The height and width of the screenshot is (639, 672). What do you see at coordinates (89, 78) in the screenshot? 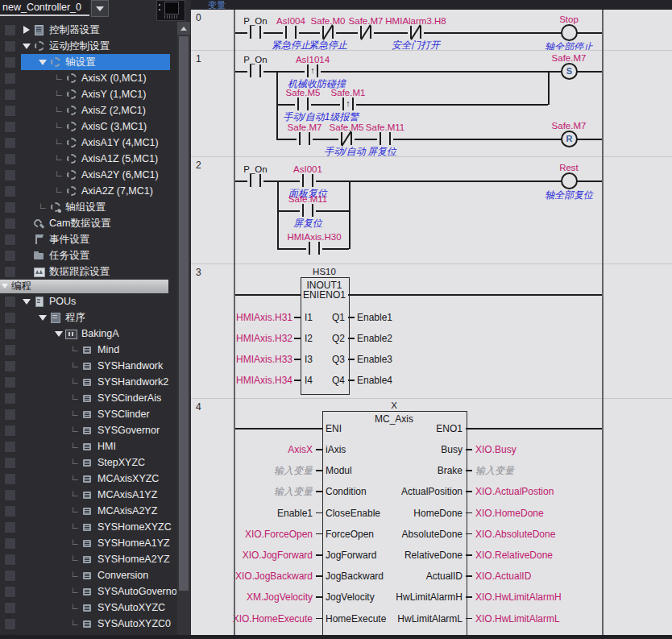
I see `tree-item: AxisX (0,MC1)` at bounding box center [89, 78].